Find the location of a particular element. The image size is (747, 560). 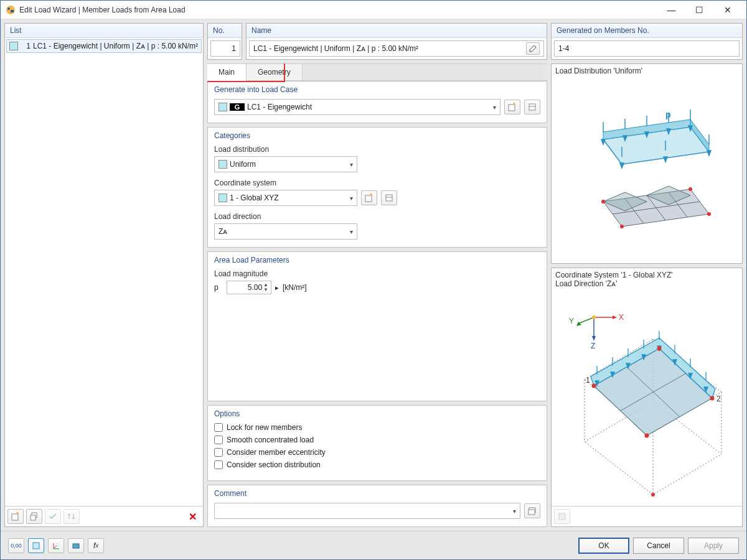

edit-name-icon is located at coordinates (533, 49).